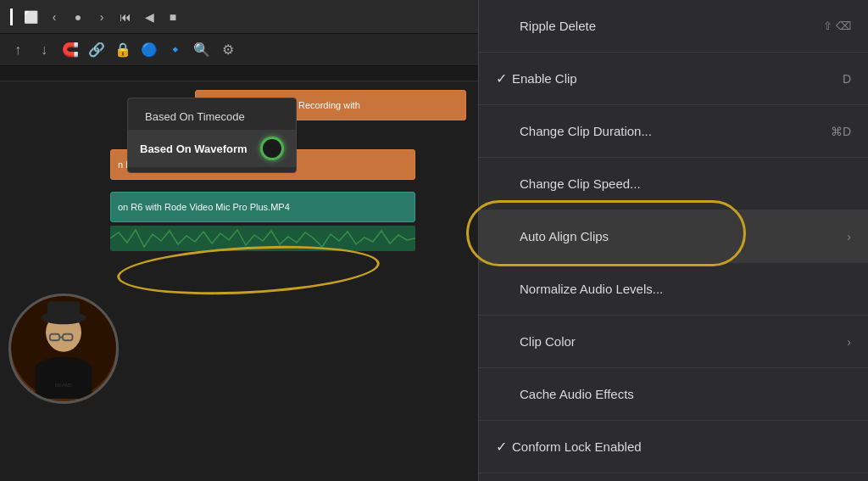  I want to click on lock-icon: 🔒, so click(123, 50).